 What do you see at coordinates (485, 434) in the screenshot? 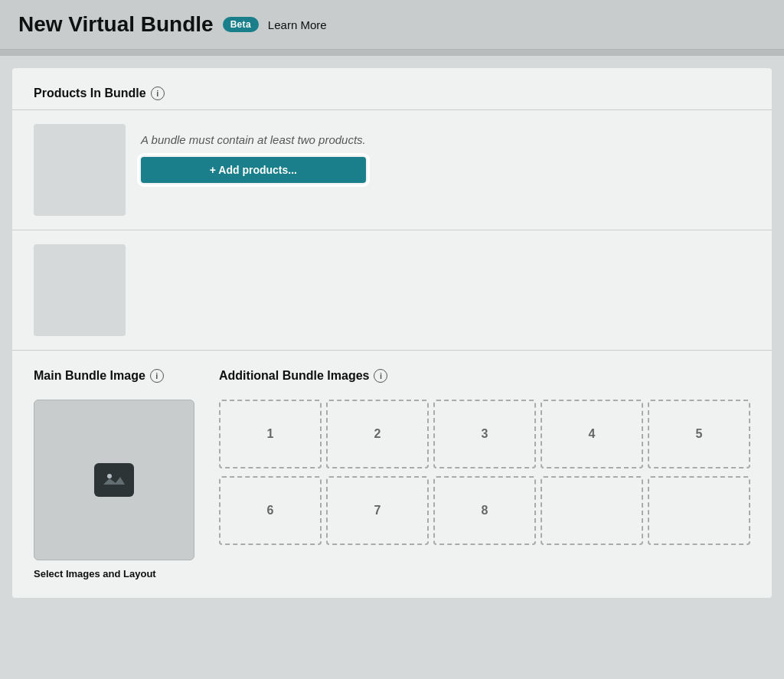
I see `additional-images-grid-top: 1 2 3 4 5` at bounding box center [485, 434].